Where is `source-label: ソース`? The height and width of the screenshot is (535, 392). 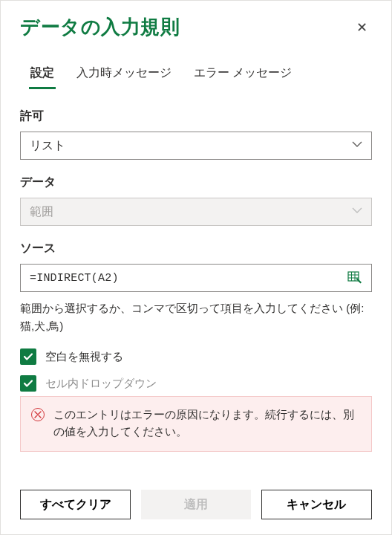
source-label: ソース is located at coordinates (196, 248).